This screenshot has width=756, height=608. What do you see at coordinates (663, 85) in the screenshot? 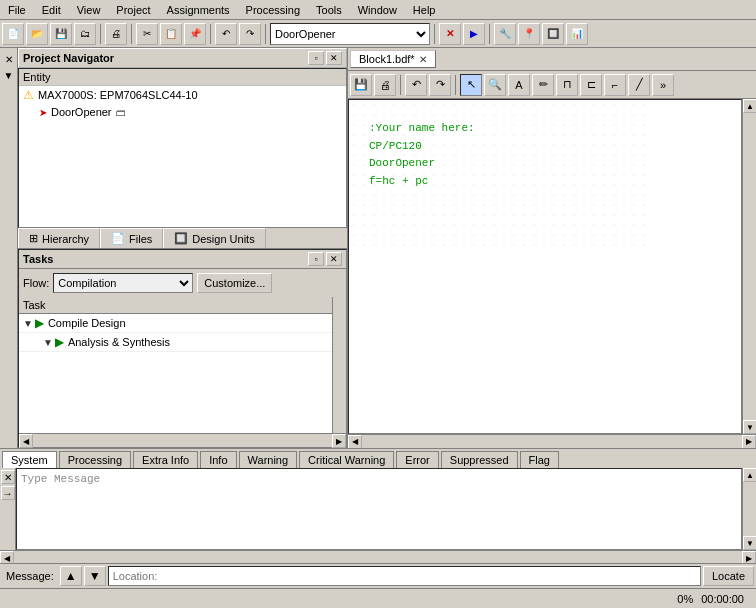
I see `more-tools: »` at bounding box center [663, 85].